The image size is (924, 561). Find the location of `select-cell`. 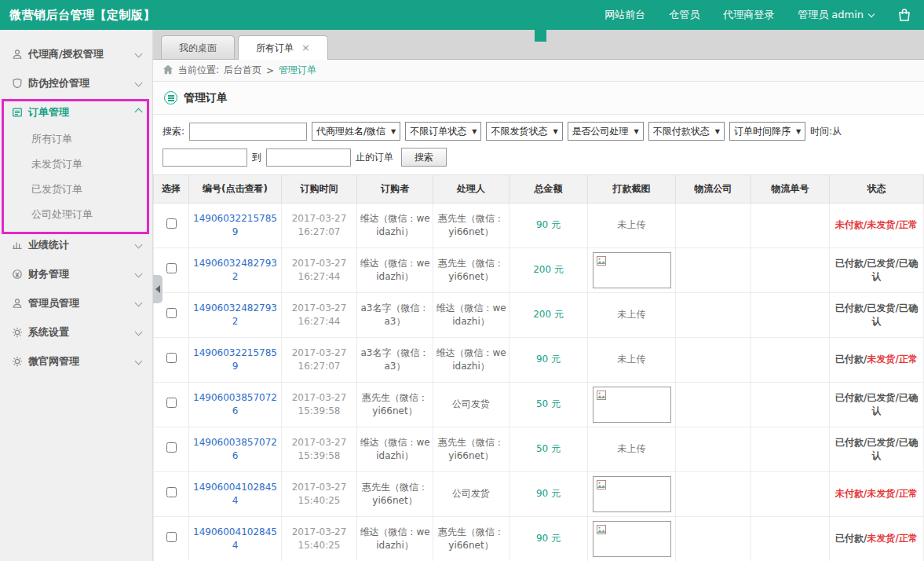

select-cell is located at coordinates (171, 405).